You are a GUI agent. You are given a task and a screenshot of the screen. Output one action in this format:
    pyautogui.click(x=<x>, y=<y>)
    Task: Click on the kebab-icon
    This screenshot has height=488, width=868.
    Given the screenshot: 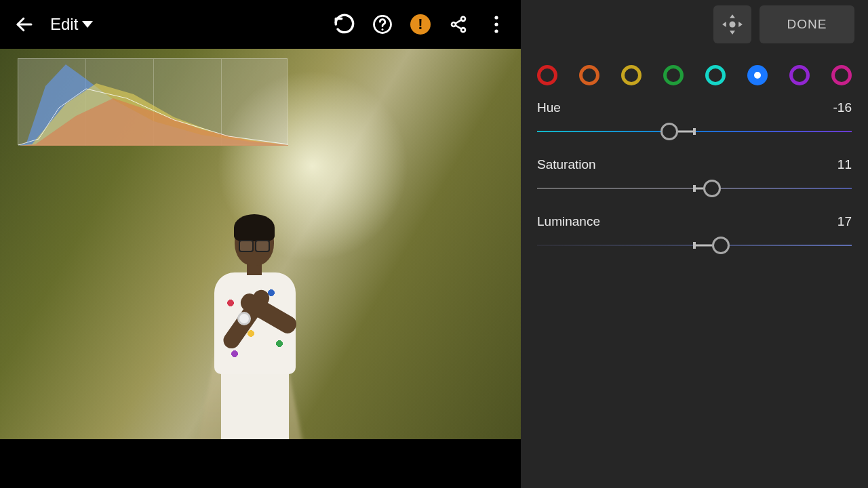 What is the action you would take?
    pyautogui.click(x=496, y=24)
    